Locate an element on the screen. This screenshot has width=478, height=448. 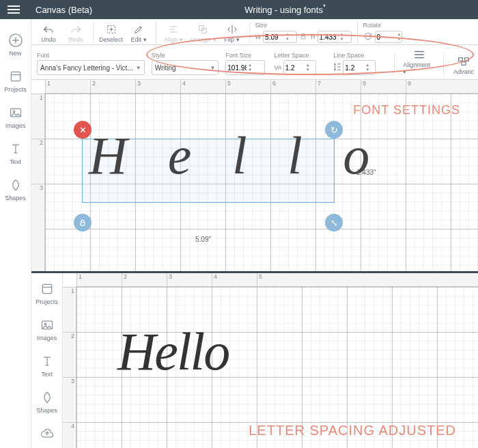
width-label: 5.09" is located at coordinates (203, 239).